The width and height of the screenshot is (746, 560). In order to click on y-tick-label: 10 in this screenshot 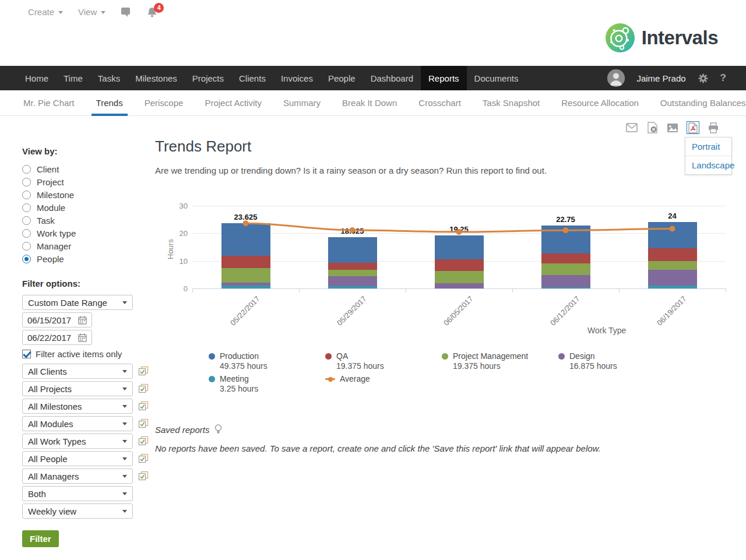, I will do `click(178, 261)`.